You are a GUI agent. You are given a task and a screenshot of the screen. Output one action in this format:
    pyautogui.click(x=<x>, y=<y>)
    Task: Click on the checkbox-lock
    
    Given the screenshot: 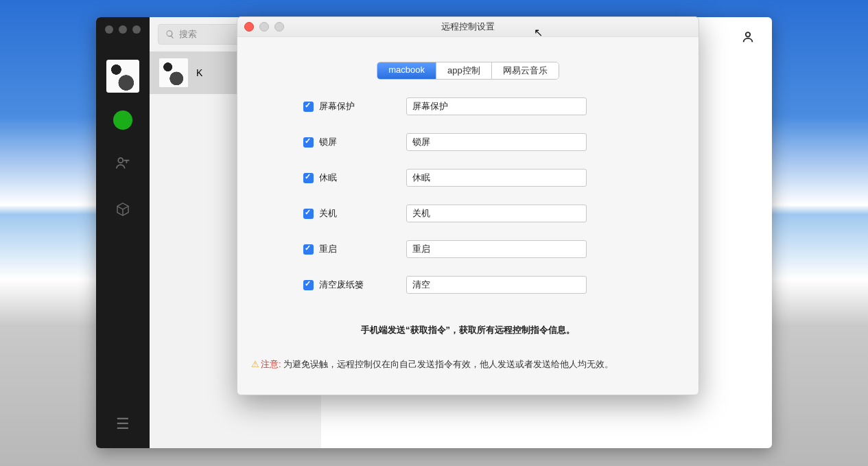 What is the action you would take?
    pyautogui.click(x=309, y=143)
    